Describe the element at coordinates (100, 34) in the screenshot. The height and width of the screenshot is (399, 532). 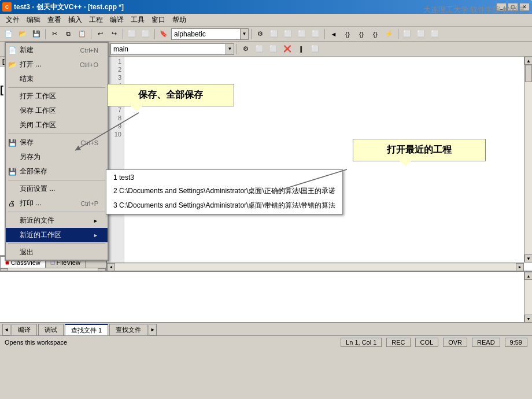
I see `toolbar-undo: ↩` at that location.